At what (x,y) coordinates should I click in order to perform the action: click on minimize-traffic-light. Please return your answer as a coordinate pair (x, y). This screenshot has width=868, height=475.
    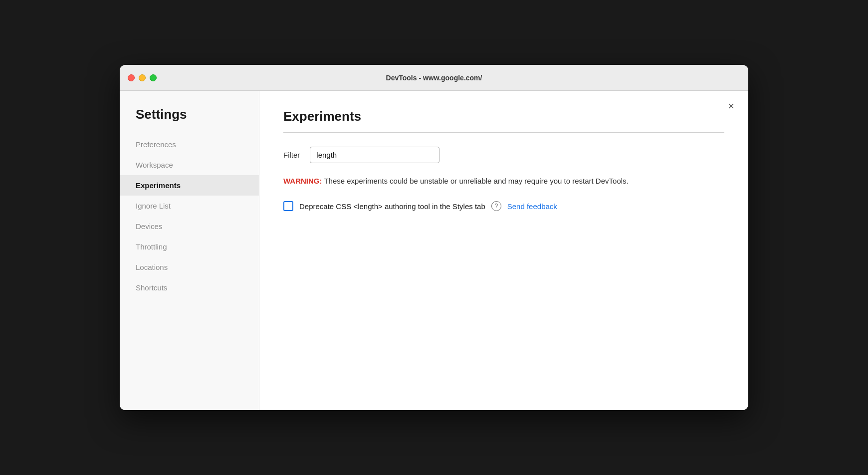
    Looking at the image, I should click on (142, 78).